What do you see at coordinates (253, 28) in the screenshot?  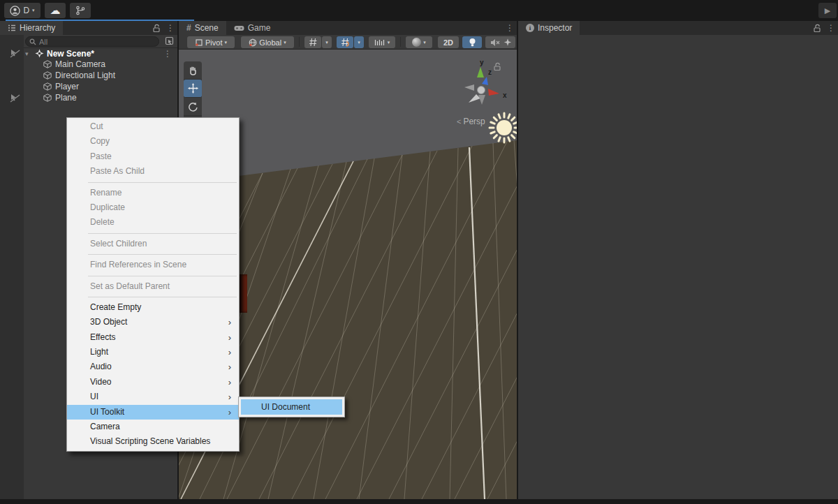 I see `tab-game: Game` at bounding box center [253, 28].